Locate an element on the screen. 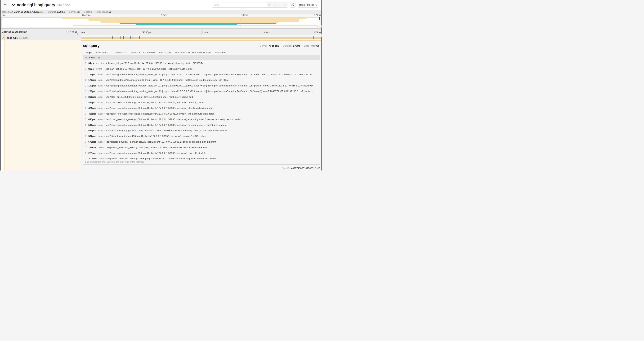 The image size is (644, 341). log-time: 486μs: is located at coordinates (92, 114).